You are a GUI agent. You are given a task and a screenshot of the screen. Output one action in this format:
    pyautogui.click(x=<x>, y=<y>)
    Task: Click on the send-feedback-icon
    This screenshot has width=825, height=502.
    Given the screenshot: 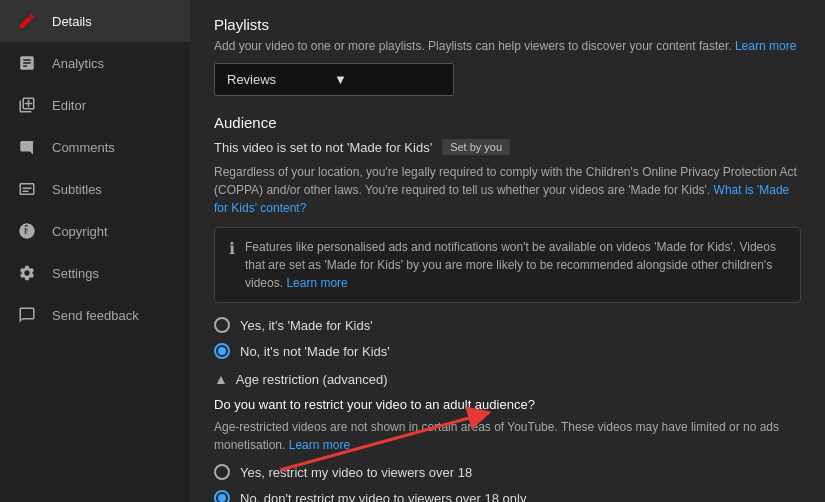 What is the action you would take?
    pyautogui.click(x=27, y=315)
    